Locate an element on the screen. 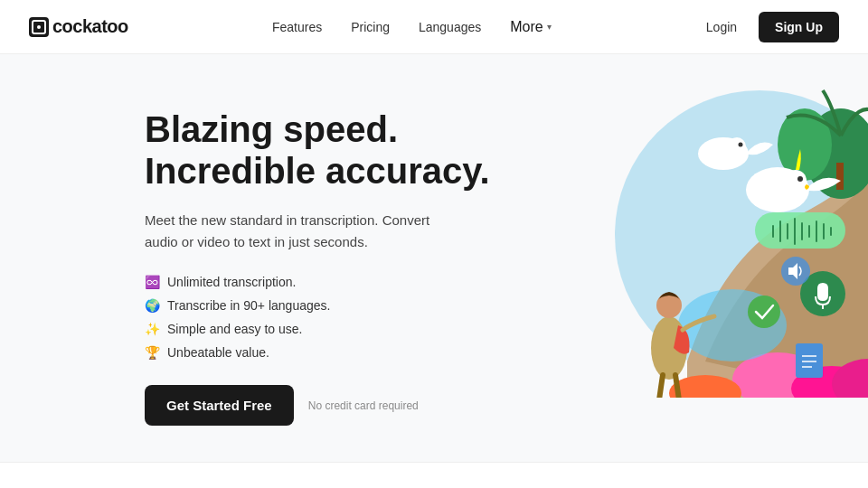 This screenshot has height=488, width=868. sparkles-icon: ✨ is located at coordinates (152, 329).